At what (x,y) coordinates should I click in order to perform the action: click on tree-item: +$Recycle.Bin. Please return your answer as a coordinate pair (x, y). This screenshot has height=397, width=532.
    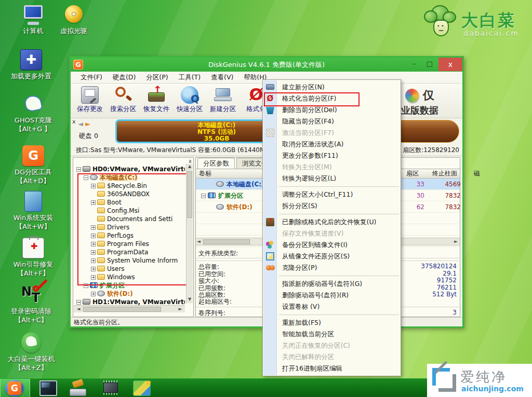
    Looking at the image, I should click on (130, 186).